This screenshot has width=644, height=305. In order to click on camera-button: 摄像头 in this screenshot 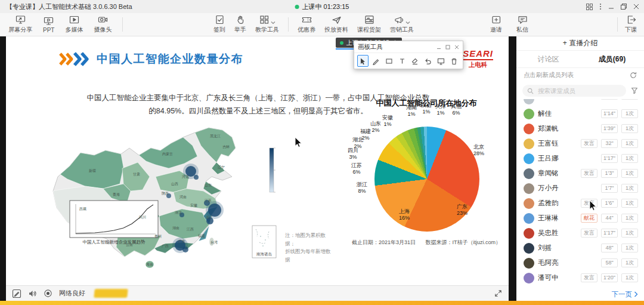, I will do `click(103, 24)`.